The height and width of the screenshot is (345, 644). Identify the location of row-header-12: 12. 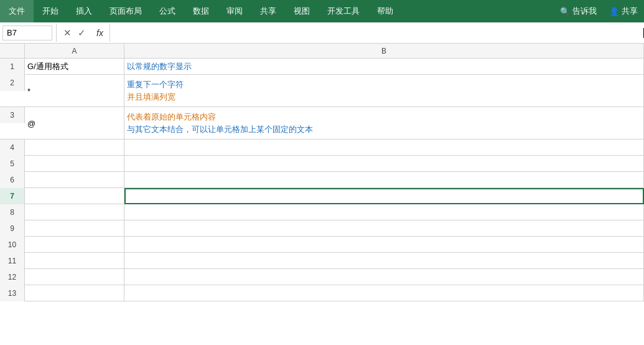
(12, 277).